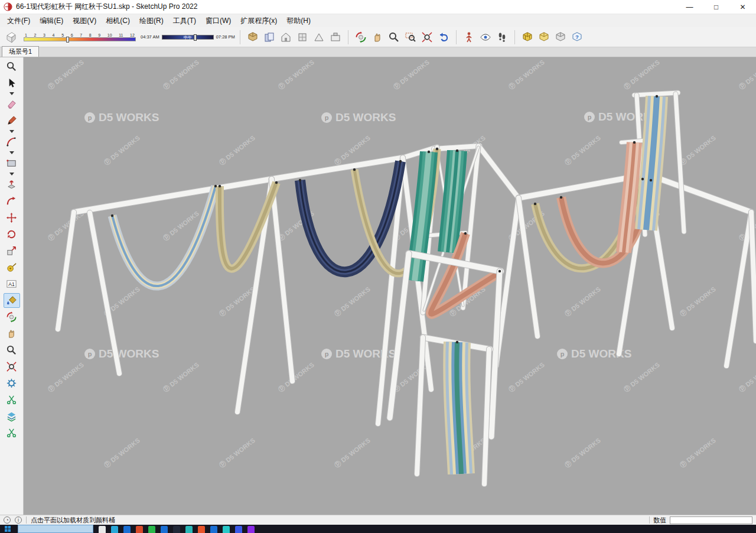  Describe the element at coordinates (219, 21) in the screenshot. I see `menu-item: 窗口(W)` at that location.